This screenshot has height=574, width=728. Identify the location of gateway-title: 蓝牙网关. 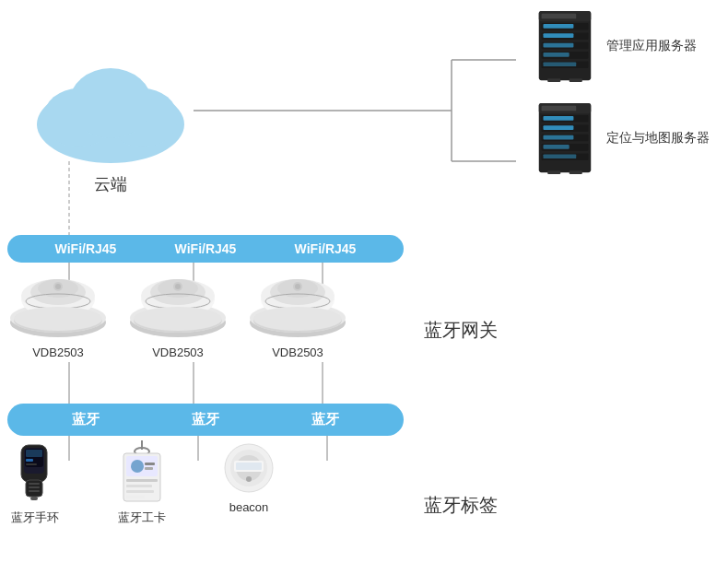
(461, 330).